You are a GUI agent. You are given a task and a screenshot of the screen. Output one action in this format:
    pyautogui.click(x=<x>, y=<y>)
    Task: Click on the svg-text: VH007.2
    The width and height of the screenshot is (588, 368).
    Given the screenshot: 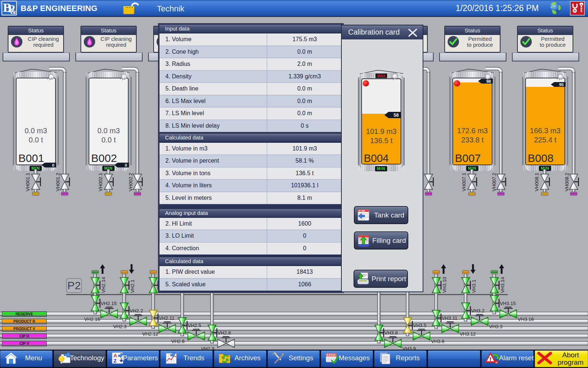 What is the action you would take?
    pyautogui.click(x=494, y=182)
    